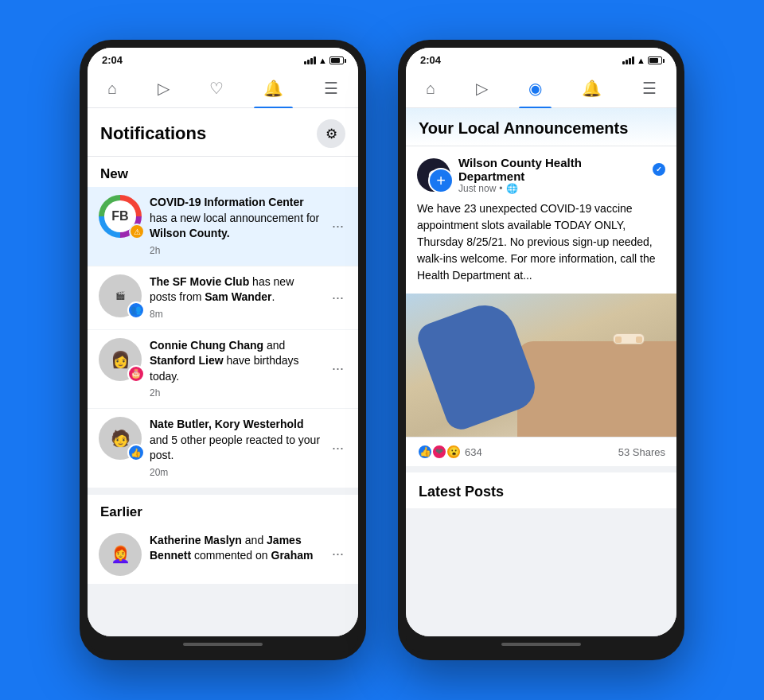 The width and height of the screenshot is (764, 700). What do you see at coordinates (236, 226) in the screenshot?
I see `notif-text-covid: COVID-19 Information Center has a new lo…` at bounding box center [236, 226].